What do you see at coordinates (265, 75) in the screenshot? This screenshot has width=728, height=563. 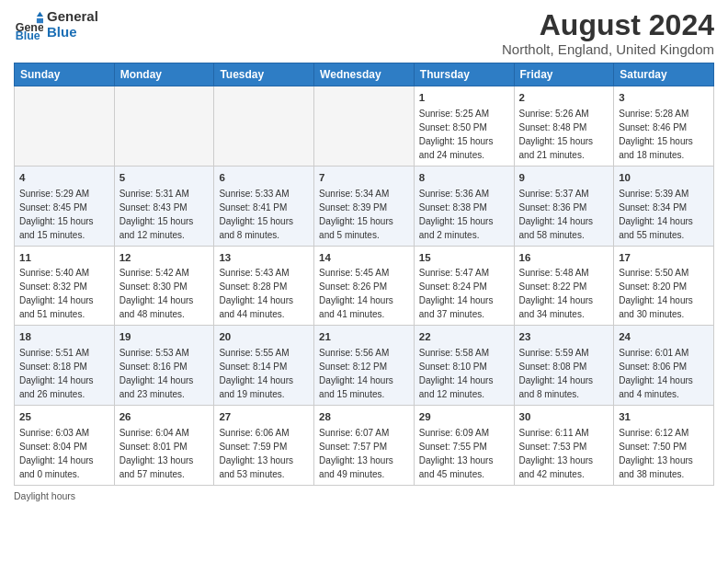 I see `col-header-tuesday: Tuesday` at bounding box center [265, 75].